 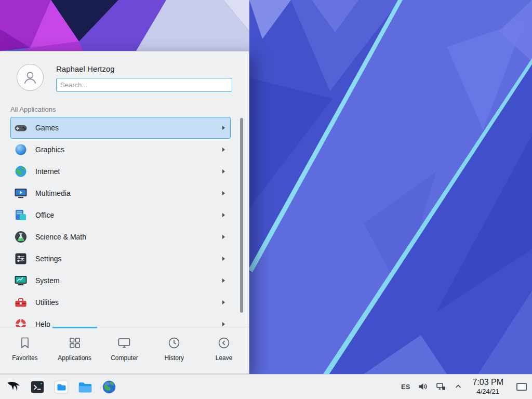 I want to click on category-label: Settings, so click(x=129, y=259).